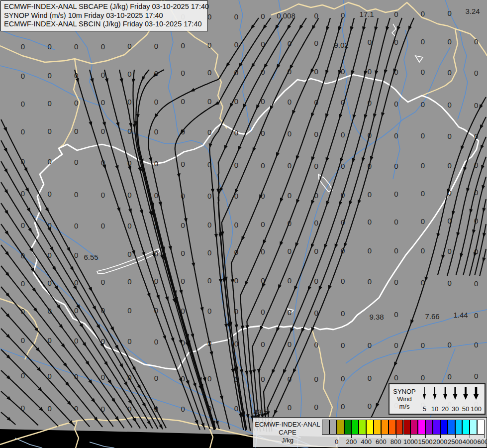 The height and width of the screenshot is (448, 487). I want to click on synop-legend-line2: Wind, so click(404, 399).